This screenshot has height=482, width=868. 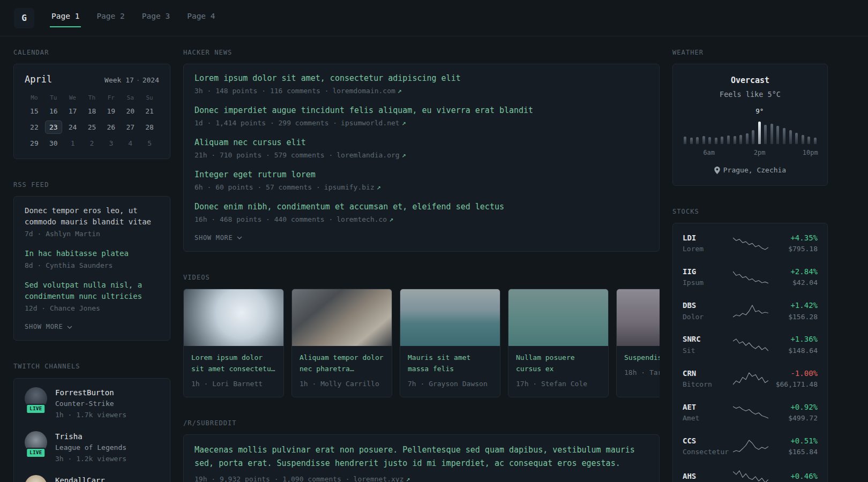 What do you see at coordinates (421, 175) in the screenshot?
I see `hn-item-title: Integer eget rutrum lorem` at bounding box center [421, 175].